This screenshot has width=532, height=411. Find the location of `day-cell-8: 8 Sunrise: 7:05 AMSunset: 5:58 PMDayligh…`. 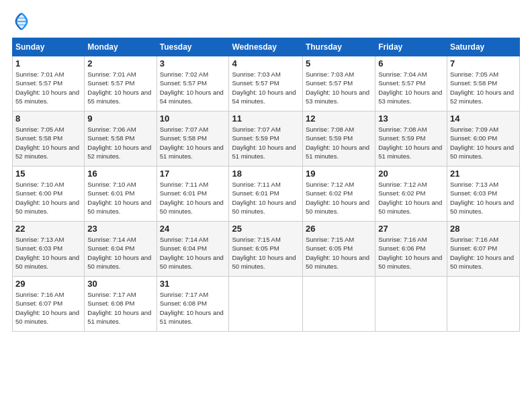

day-cell-8: 8 Sunrise: 7:05 AMSunset: 5:58 PMDayligh… is located at coordinates (48, 139).